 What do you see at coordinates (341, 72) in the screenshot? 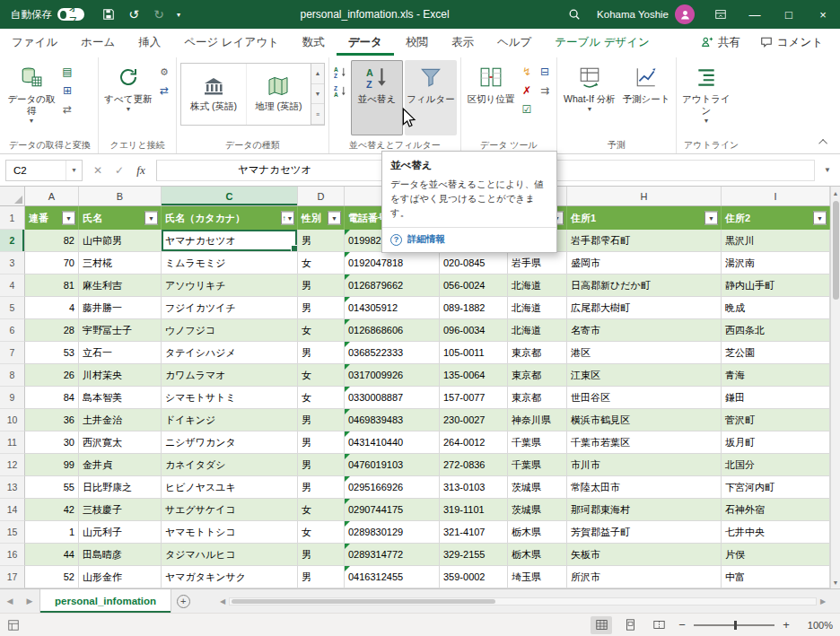
I see `sort-ascending-icon: AZ` at bounding box center [341, 72].